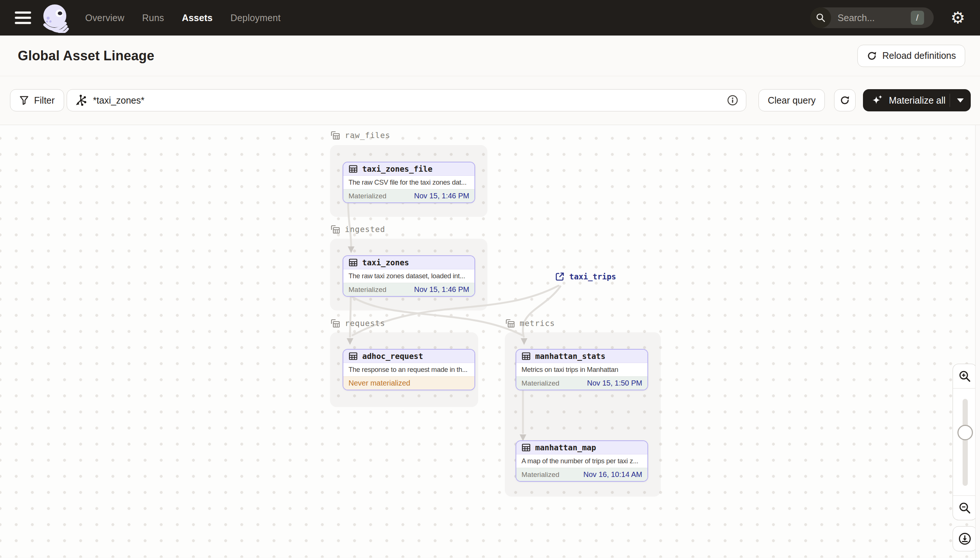 This screenshot has width=980, height=558. I want to click on asset-name: taxi_zones, so click(385, 263).